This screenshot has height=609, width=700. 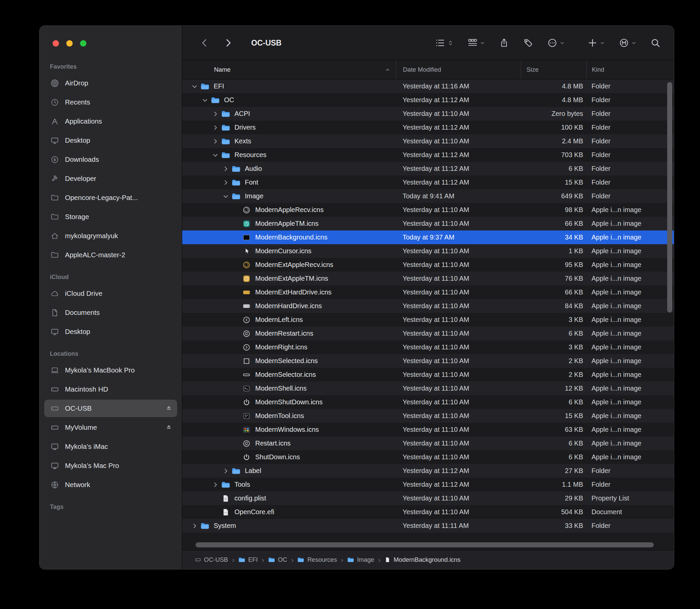 What do you see at coordinates (428, 155) in the screenshot?
I see `file-row-resources: ResourcesYesterday at 11:12 AM703 KBFold…` at bounding box center [428, 155].